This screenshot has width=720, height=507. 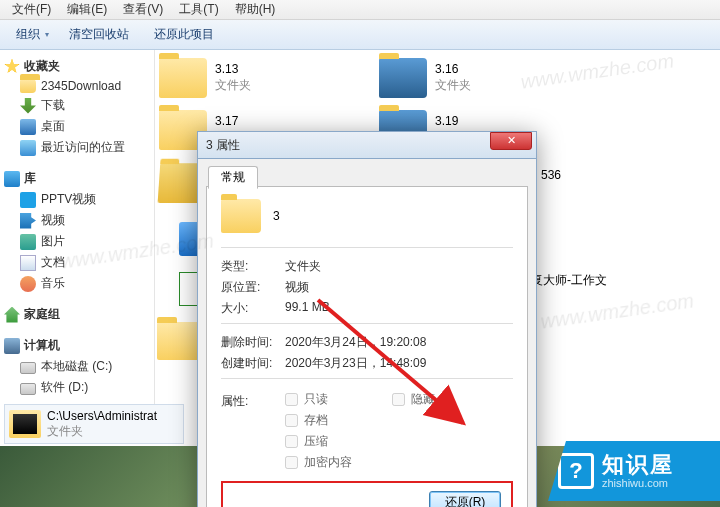 I want to click on item-name: 3.16, so click(x=453, y=70).